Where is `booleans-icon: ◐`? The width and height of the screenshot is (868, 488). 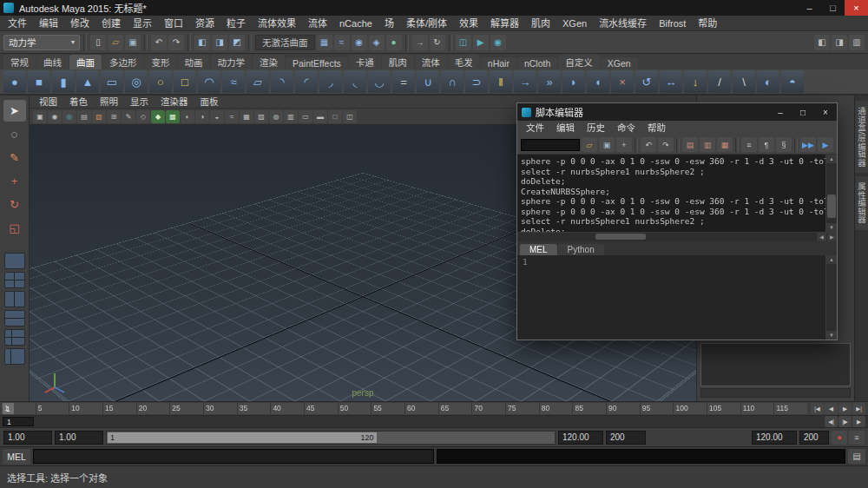
booleans-icon: ◐ is located at coordinates (768, 82).